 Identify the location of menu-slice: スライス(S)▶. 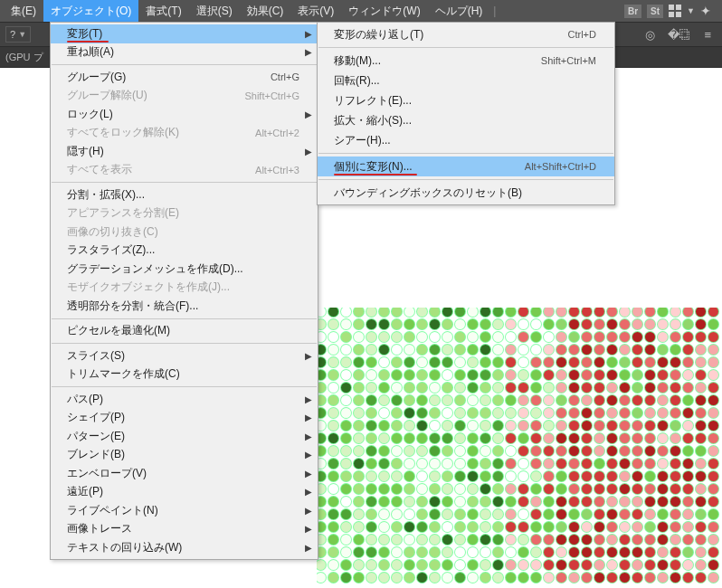
(185, 356).